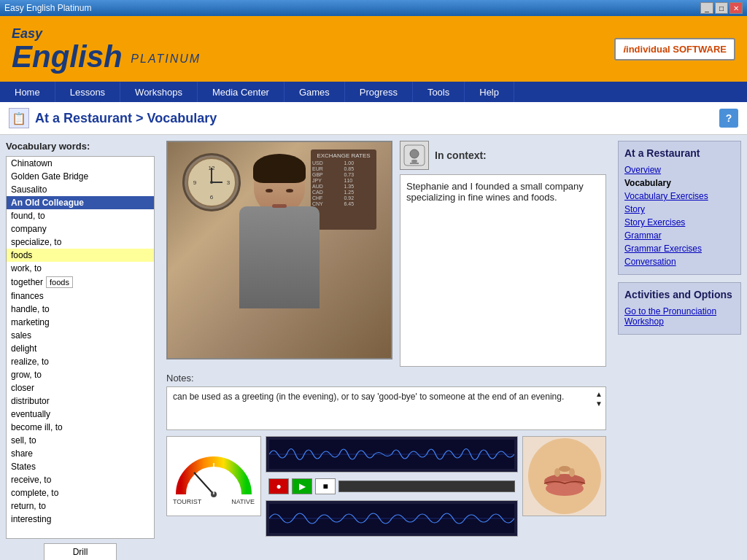  I want to click on vocab-item: grow, to, so click(80, 375).